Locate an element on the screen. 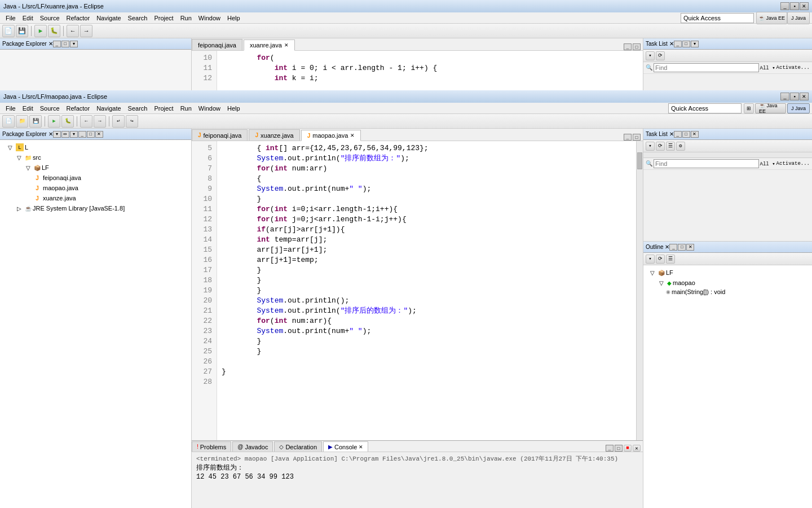 This screenshot has height=508, width=812. perspective-javaee-2: ☕ Java EE is located at coordinates (770, 108).